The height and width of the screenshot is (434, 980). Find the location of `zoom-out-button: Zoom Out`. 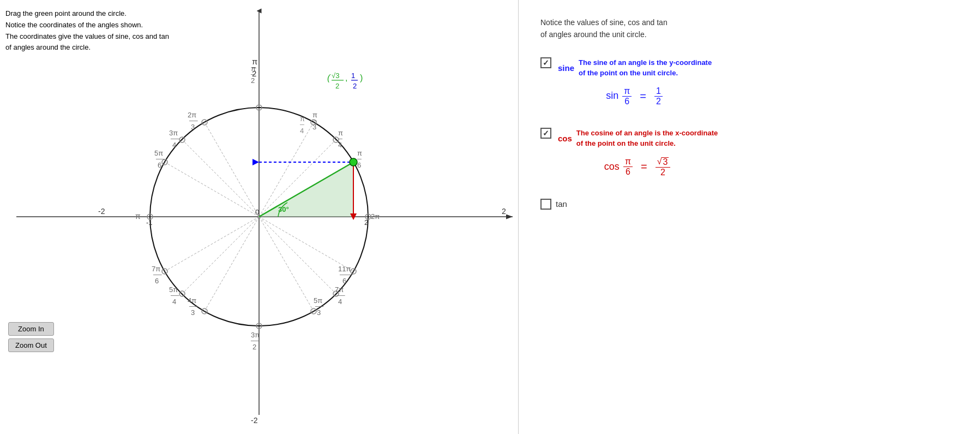

zoom-out-button: Zoom Out is located at coordinates (31, 345).